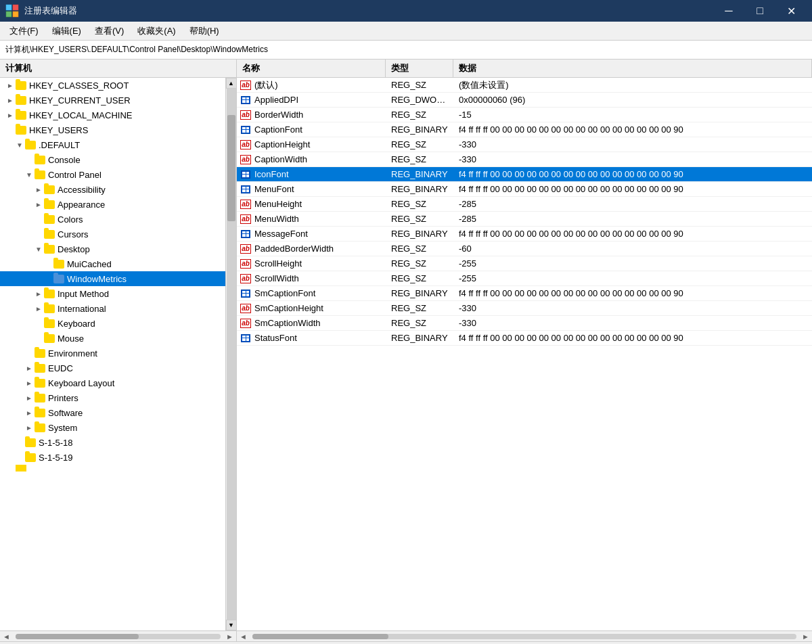 The image size is (812, 644). What do you see at coordinates (231, 354) in the screenshot?
I see `scroll-track` at bounding box center [231, 354].